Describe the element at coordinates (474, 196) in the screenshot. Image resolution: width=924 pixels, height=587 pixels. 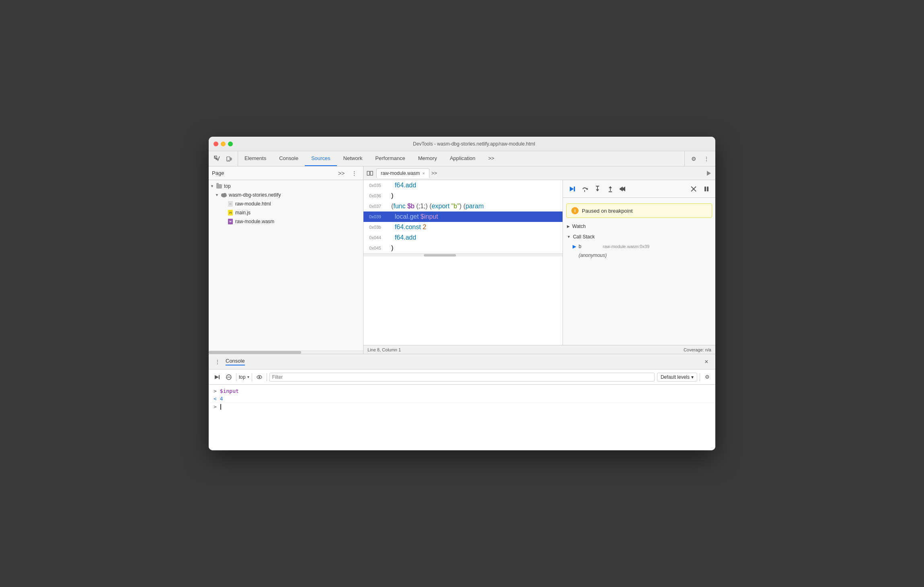
I see `code-content-036: )` at that location.